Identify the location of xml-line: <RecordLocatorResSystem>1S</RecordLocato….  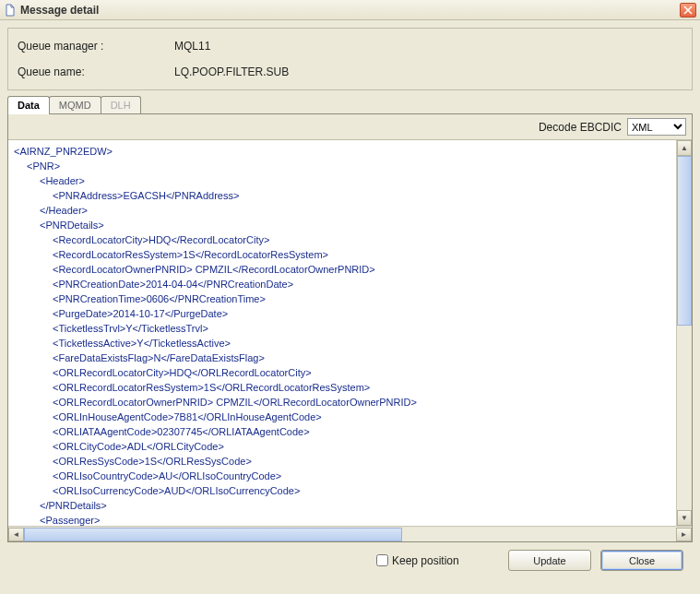
(350, 255).